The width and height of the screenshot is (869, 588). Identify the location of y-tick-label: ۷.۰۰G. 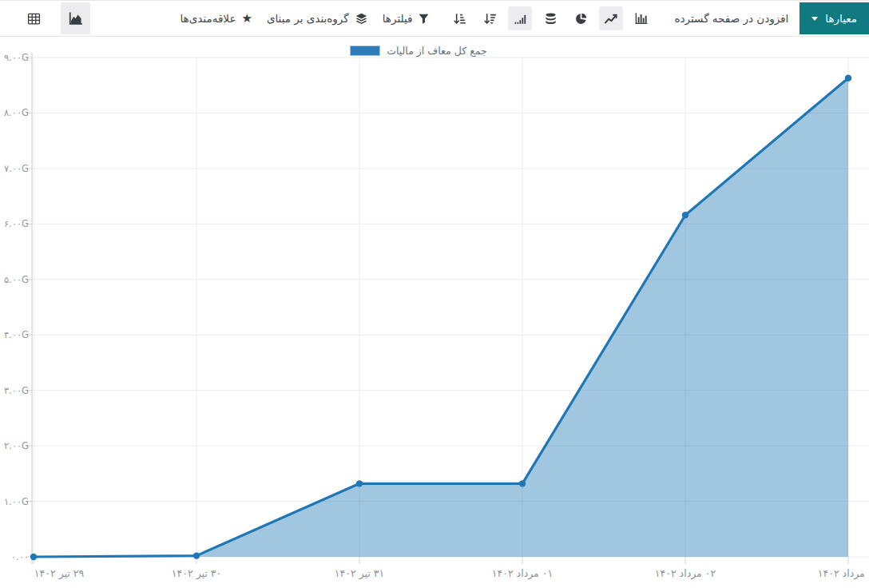
(16, 169).